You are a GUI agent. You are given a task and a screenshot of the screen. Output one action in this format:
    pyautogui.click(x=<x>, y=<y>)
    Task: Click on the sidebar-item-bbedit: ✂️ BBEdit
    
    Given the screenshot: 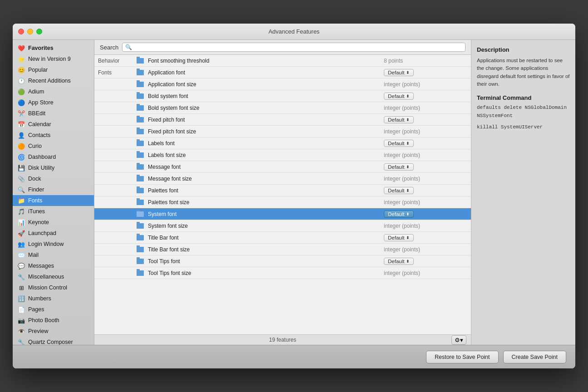 What is the action you would take?
    pyautogui.click(x=54, y=113)
    